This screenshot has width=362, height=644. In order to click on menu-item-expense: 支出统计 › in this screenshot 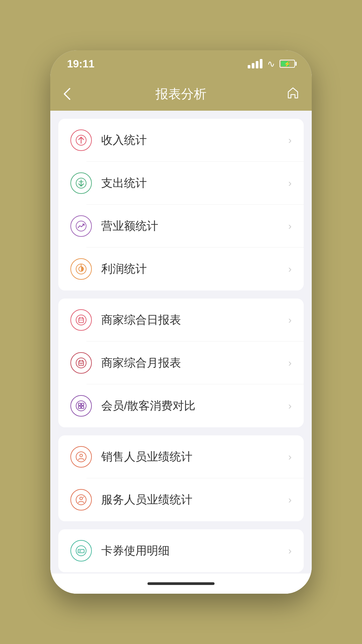, I will do `click(181, 183)`.